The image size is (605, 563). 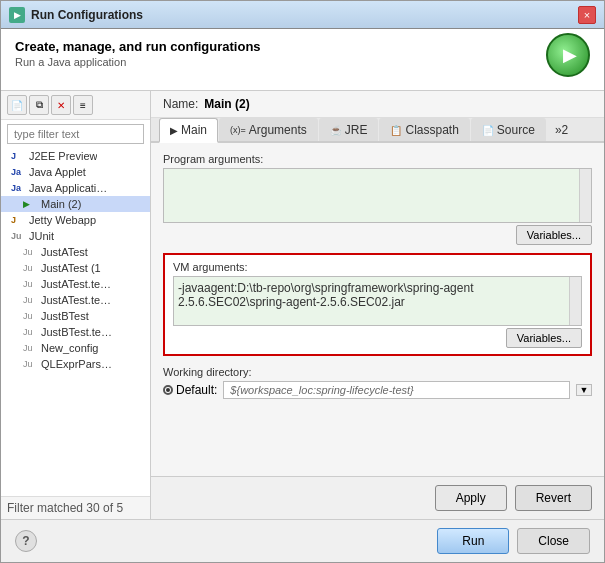 I want to click on arguments-tab-icon: (x)=, so click(x=238, y=130).